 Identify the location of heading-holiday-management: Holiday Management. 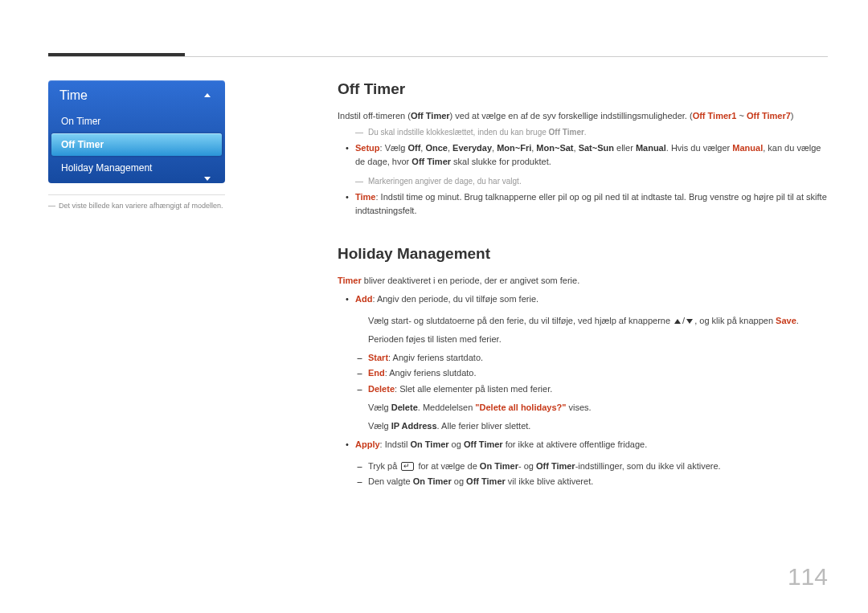
(583, 254).